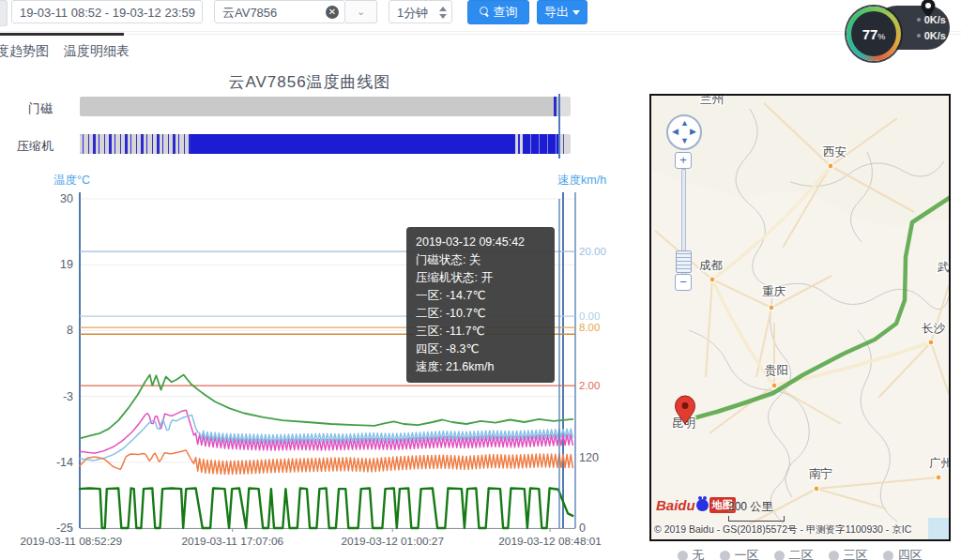 The image size is (961, 560). What do you see at coordinates (69, 330) in the screenshot?
I see `svg-text: 8` at bounding box center [69, 330].